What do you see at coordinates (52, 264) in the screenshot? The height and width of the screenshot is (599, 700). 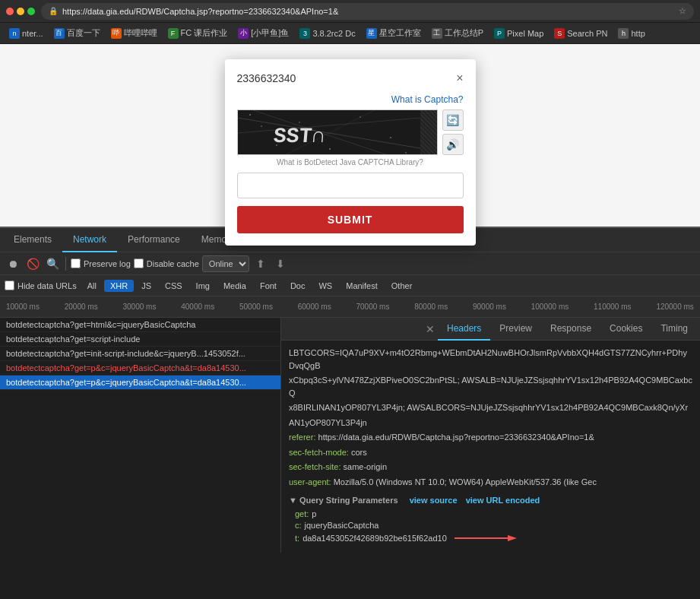 I see `search-button: 🔍` at bounding box center [52, 264].